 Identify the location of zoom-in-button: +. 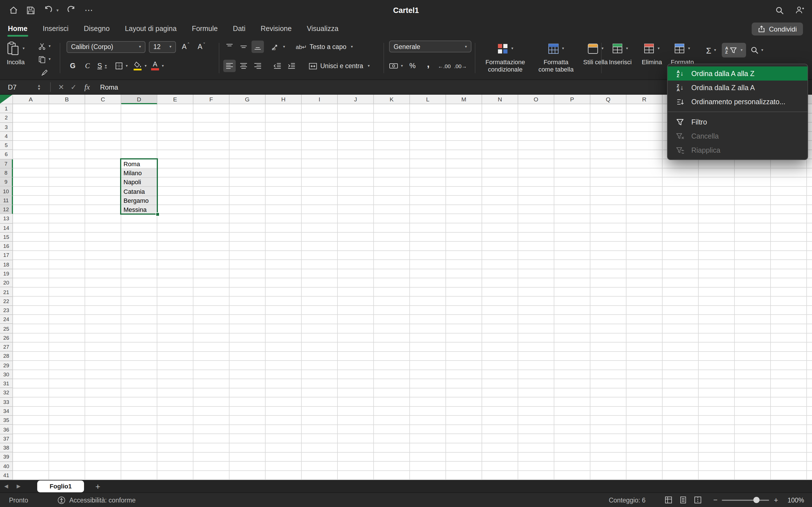
(776, 500).